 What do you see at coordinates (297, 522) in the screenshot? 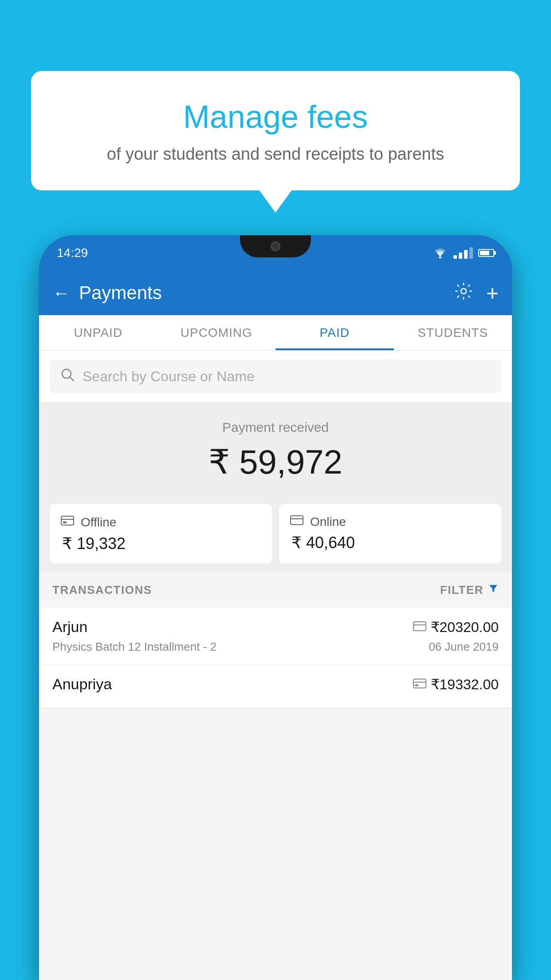
I see `online-icon` at bounding box center [297, 522].